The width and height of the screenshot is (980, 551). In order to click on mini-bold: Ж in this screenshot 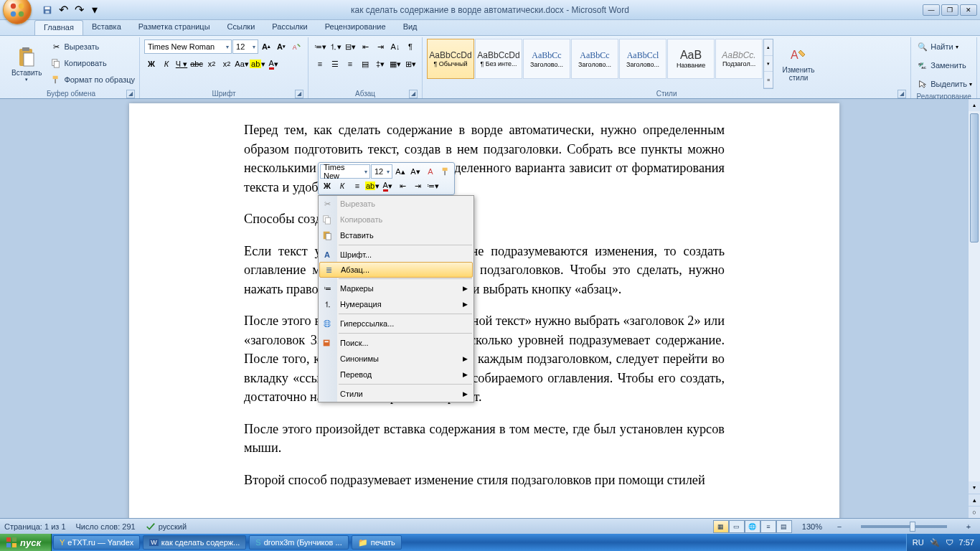, I will do `click(327, 186)`.